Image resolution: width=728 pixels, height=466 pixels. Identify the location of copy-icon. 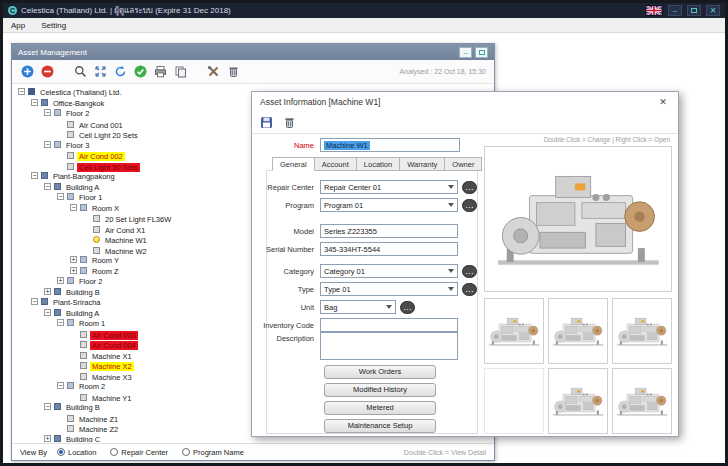
(180, 72).